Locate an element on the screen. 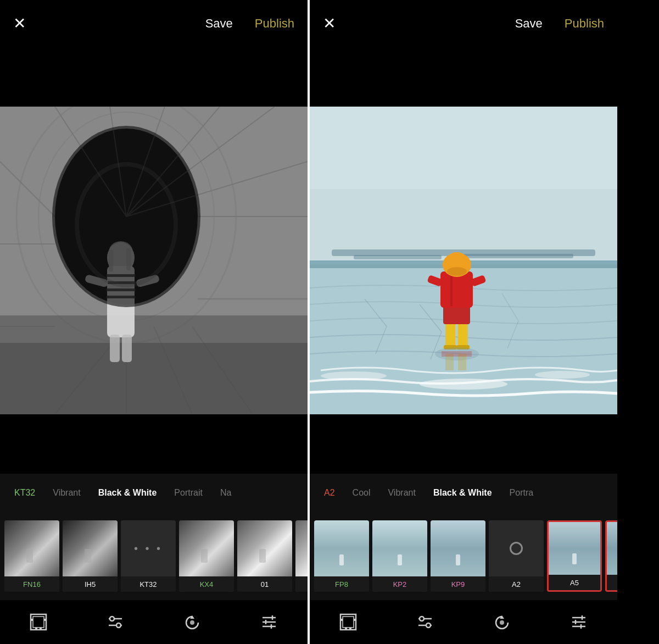 The width and height of the screenshot is (659, 644). left-toolbar-revert is located at coordinates (192, 622).